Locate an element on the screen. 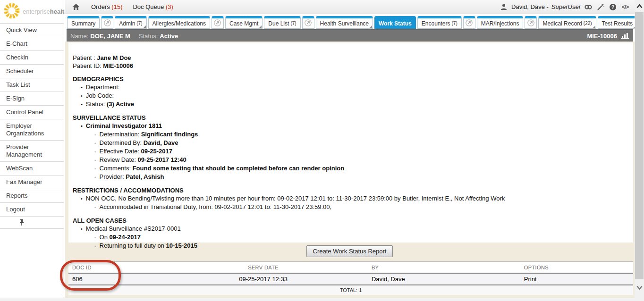 This screenshot has width=644, height=301. horizontal-scrollbar is located at coordinates (317, 299).